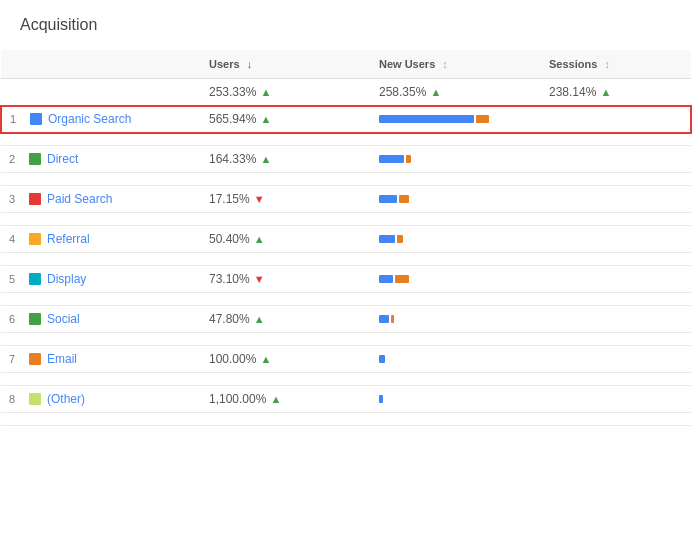 This screenshot has width=692, height=559. Describe the element at coordinates (286, 64) in the screenshot. I see `col-header-users: Users ↓` at that location.